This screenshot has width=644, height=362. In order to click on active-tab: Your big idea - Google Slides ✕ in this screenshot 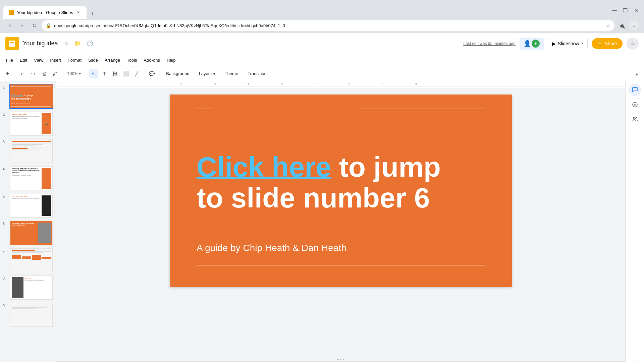, I will do `click(45, 12)`.